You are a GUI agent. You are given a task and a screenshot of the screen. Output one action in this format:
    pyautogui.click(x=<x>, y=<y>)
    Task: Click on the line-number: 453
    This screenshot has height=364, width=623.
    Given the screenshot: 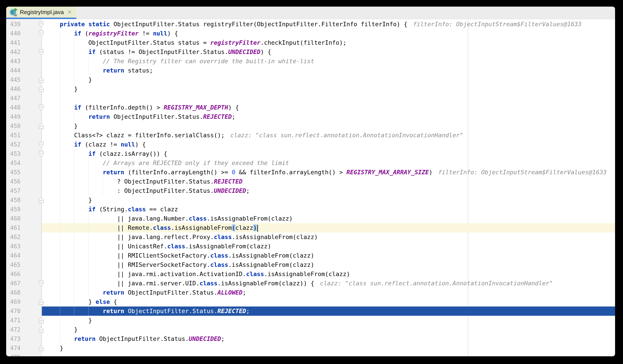 What is the action you would take?
    pyautogui.click(x=15, y=154)
    